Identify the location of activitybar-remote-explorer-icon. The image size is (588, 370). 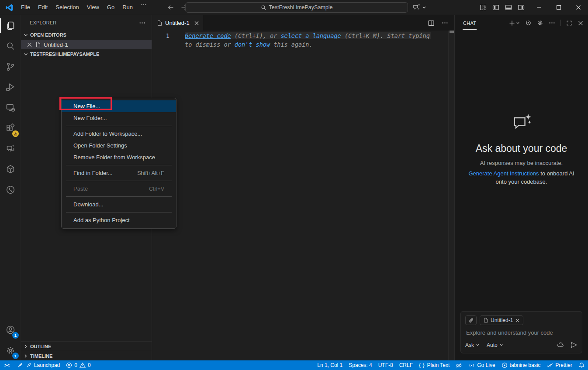
(10, 107).